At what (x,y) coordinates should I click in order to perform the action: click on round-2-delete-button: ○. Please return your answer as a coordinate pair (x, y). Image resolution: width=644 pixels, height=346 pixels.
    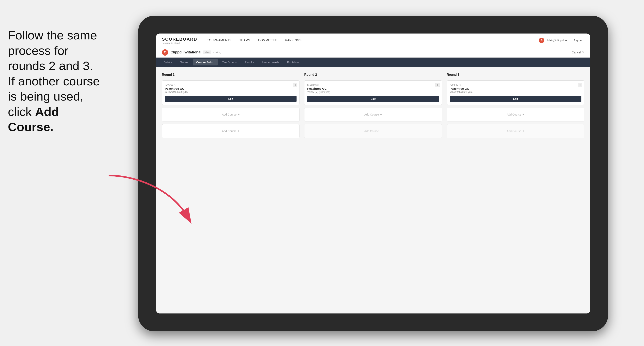
    Looking at the image, I should click on (438, 85).